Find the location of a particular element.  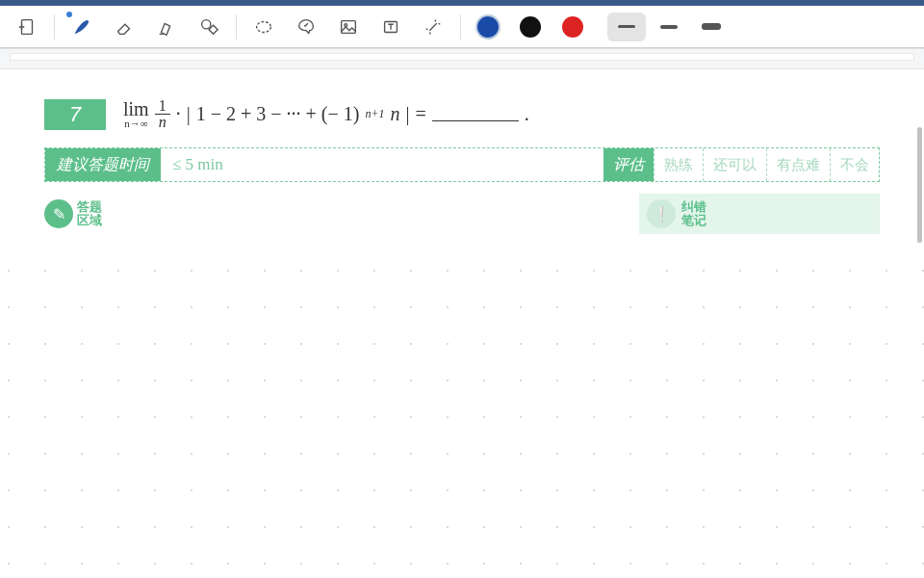

color-black is located at coordinates (530, 27).